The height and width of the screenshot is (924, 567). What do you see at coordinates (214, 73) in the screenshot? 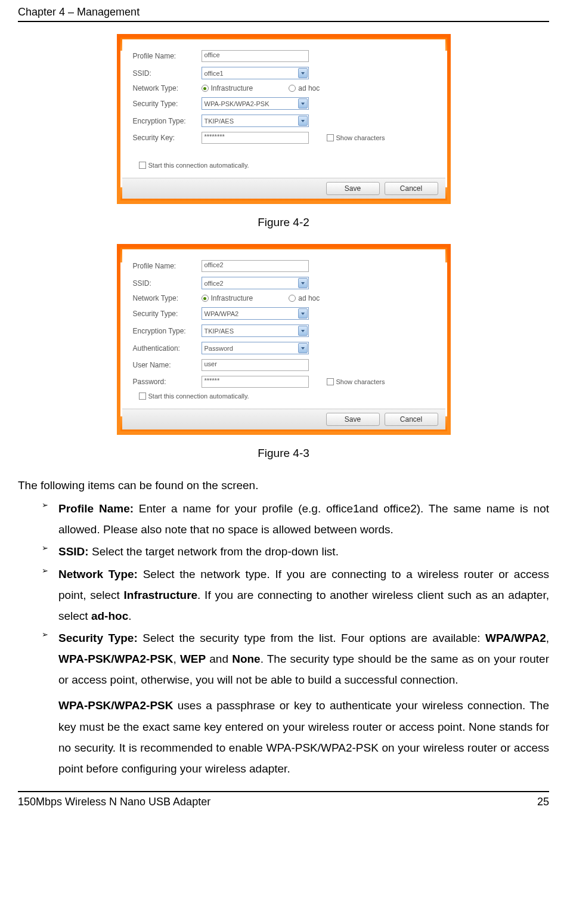
I see `ssid-value: office1` at bounding box center [214, 73].